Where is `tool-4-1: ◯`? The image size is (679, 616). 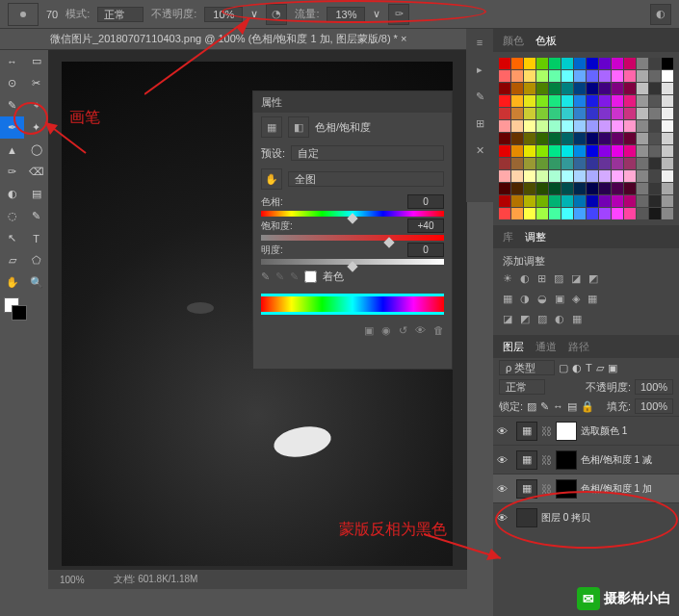
tool-4-1: ◯ is located at coordinates (37, 150).